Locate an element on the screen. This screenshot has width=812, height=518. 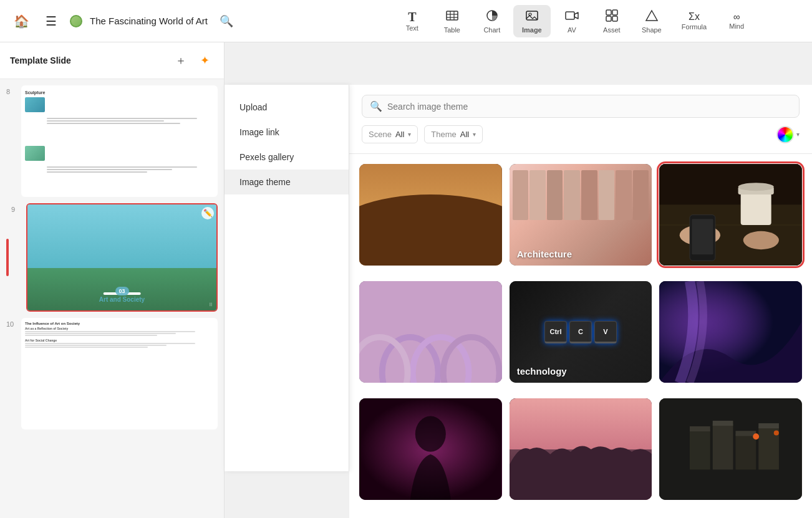
tool-chart-label: Chart is located at coordinates (491, 30).